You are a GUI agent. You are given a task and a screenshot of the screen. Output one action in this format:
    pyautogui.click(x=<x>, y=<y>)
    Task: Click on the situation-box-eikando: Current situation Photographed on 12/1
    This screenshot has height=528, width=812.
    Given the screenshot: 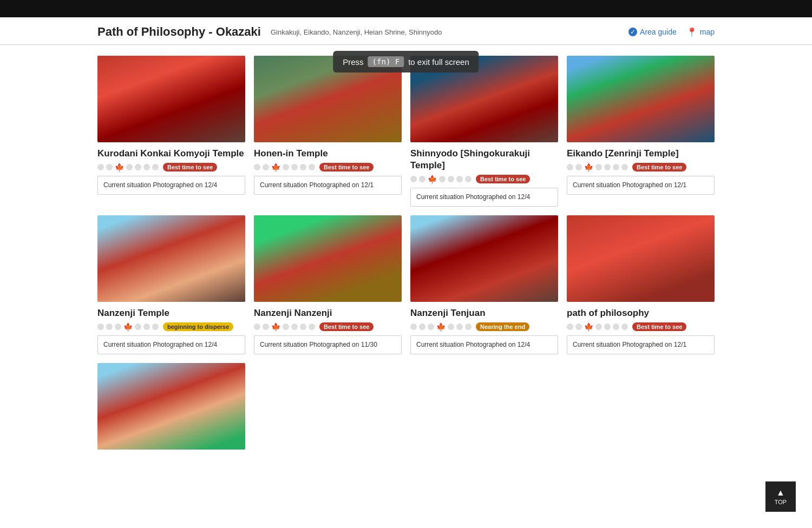 What is the action you would take?
    pyautogui.click(x=641, y=185)
    